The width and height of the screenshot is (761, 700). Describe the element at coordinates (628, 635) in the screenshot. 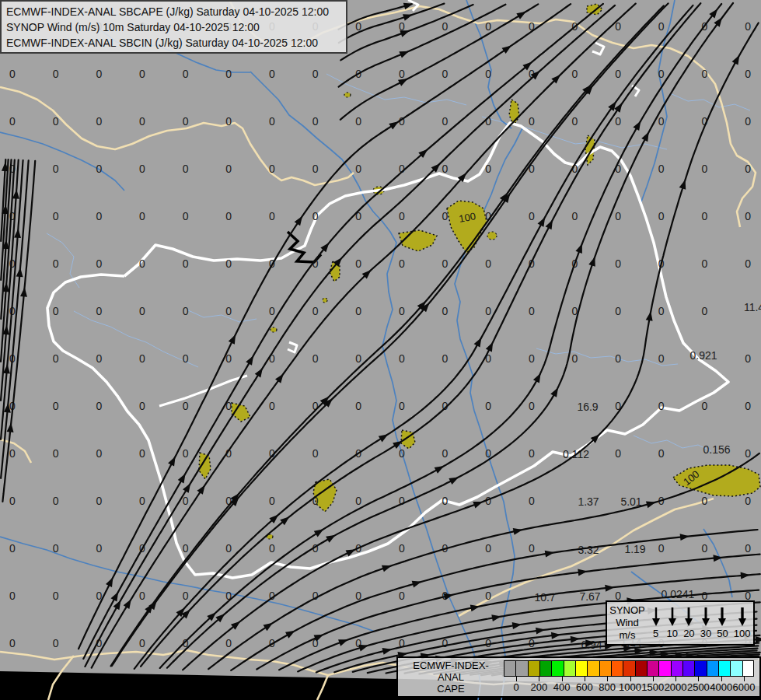

I see `wind-legend-line3: m/s` at that location.